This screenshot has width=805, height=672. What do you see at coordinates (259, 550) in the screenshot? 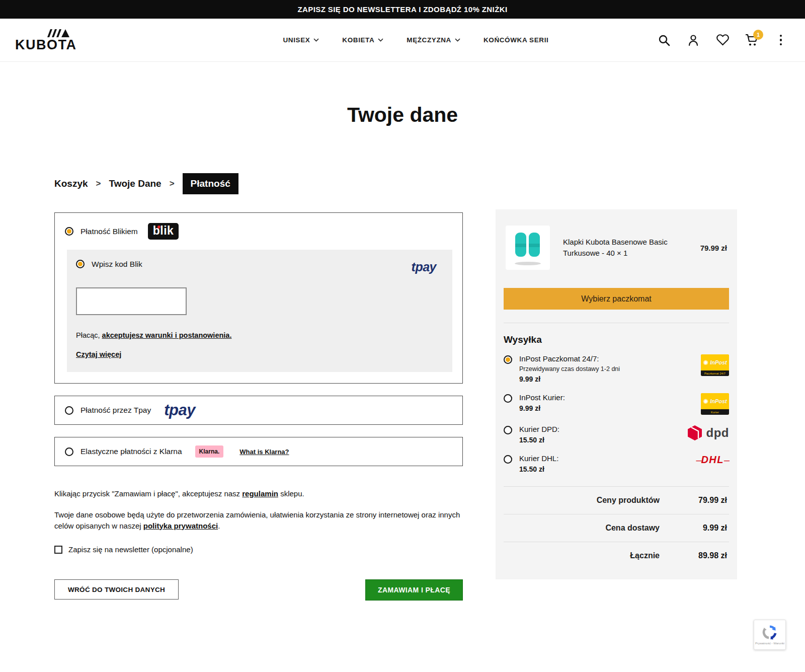
I see `newsletter-optin: Zapisz się na newsletter (opcjonalne)` at bounding box center [259, 550].